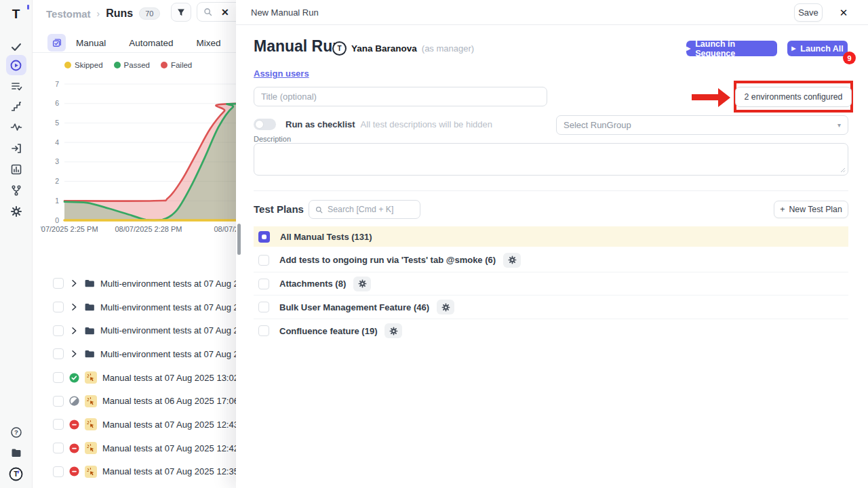  I want to click on test-plan-row: Bulk User Management Feature (46), so click(551, 308).